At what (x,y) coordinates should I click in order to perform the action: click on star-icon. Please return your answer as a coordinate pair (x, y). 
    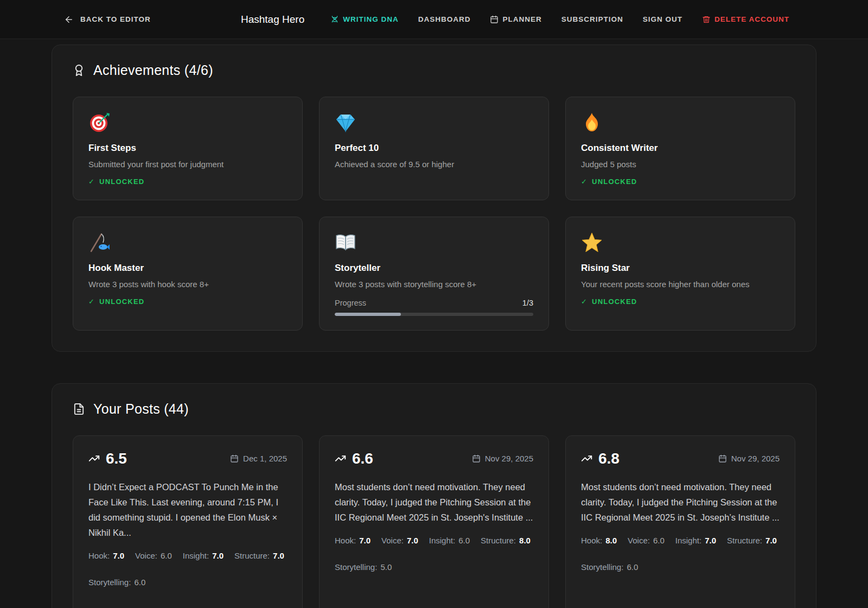
    Looking at the image, I should click on (680, 243).